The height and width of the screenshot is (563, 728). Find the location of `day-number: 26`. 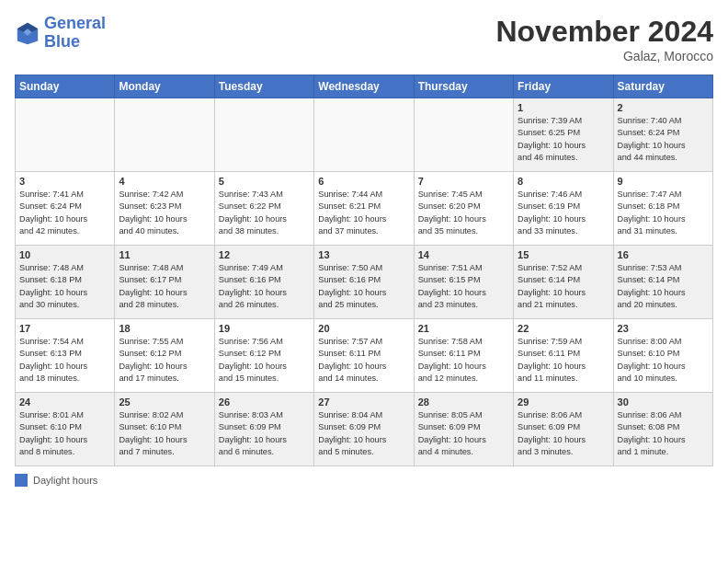

day-number: 26 is located at coordinates (265, 402).